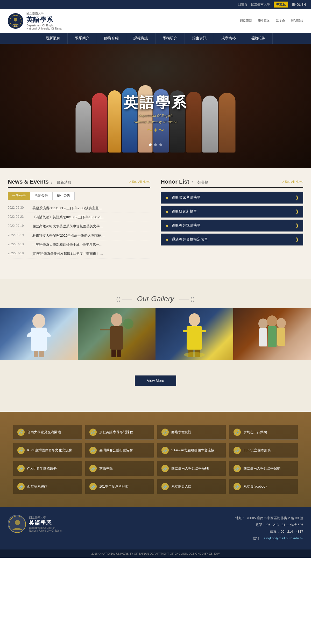 This screenshot has height=644, width=311. What do you see at coordinates (296, 21) in the screenshot?
I see `quick-link-3: 與我聯絡` at bounding box center [296, 21].